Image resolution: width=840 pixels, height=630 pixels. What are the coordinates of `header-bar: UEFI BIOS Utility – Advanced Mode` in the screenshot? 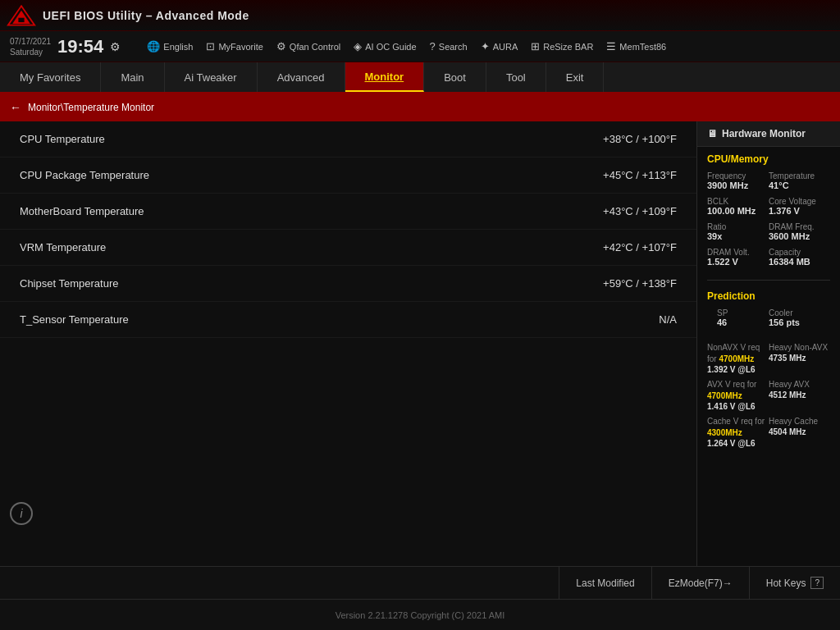 It's located at (420, 16).